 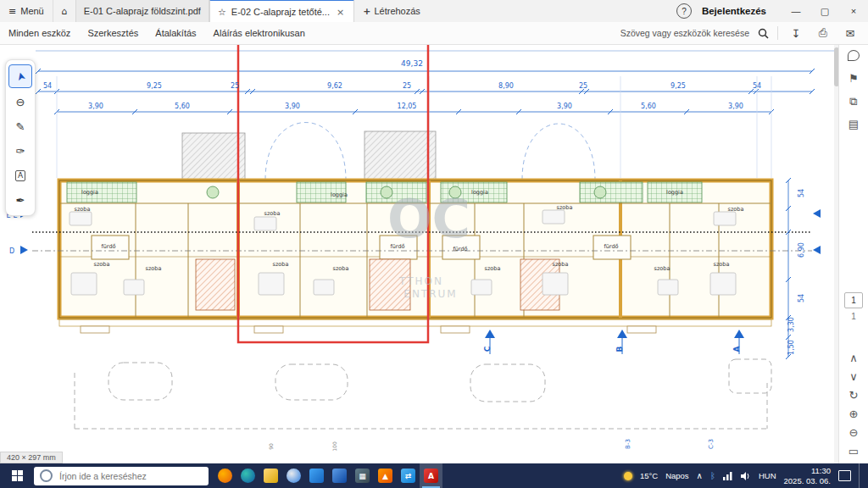 What do you see at coordinates (363, 476) in the screenshot?
I see `taskbar-app-calculator: ▦` at bounding box center [363, 476].